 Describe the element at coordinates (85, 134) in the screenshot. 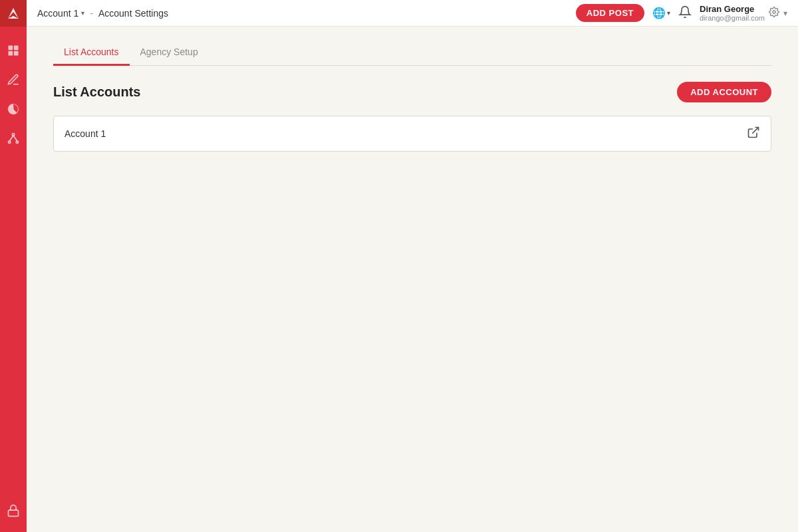

I see `account-name: Account 1` at that location.